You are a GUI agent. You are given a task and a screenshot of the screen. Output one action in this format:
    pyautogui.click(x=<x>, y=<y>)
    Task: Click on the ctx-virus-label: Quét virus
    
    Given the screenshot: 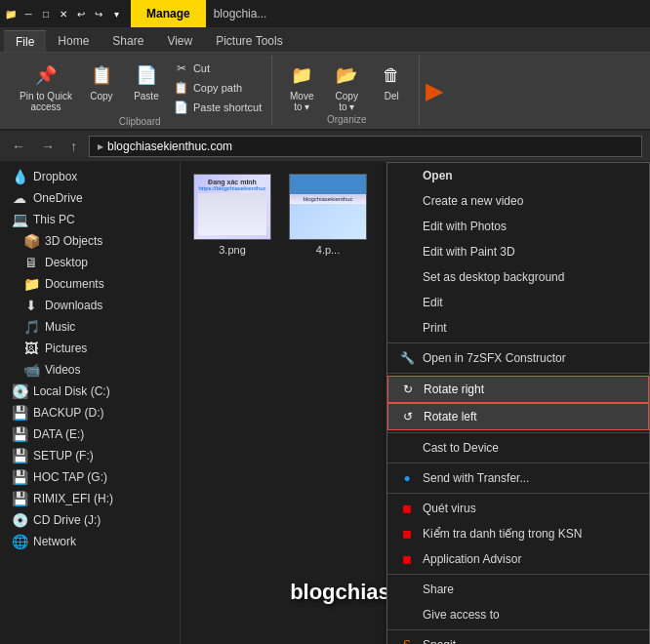 What is the action you would take?
    pyautogui.click(x=449, y=508)
    